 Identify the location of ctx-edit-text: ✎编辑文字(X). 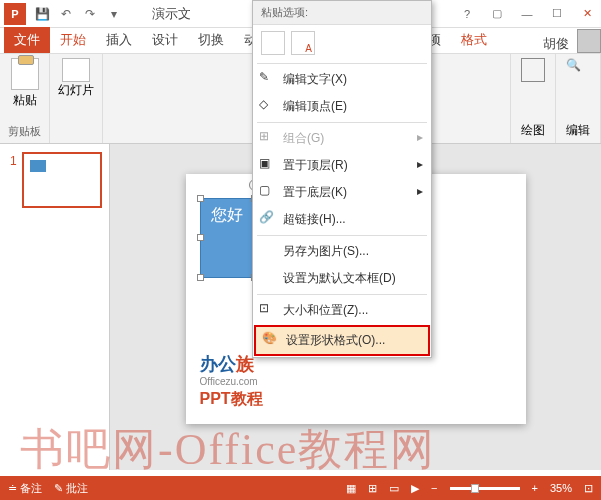
(342, 80).